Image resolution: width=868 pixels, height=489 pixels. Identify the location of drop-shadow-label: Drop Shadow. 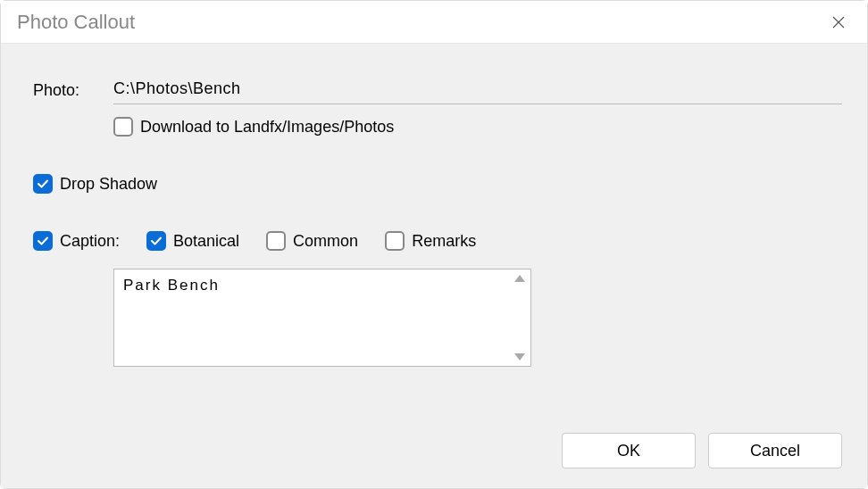
(109, 184).